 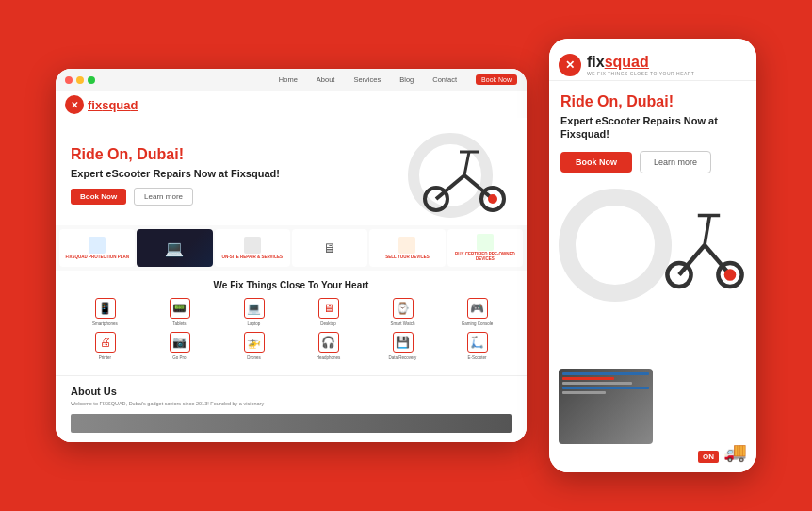 What do you see at coordinates (97, 258) in the screenshot?
I see `service-label-0: FIXSQUAD PROTECTION PLAN` at bounding box center [97, 258].